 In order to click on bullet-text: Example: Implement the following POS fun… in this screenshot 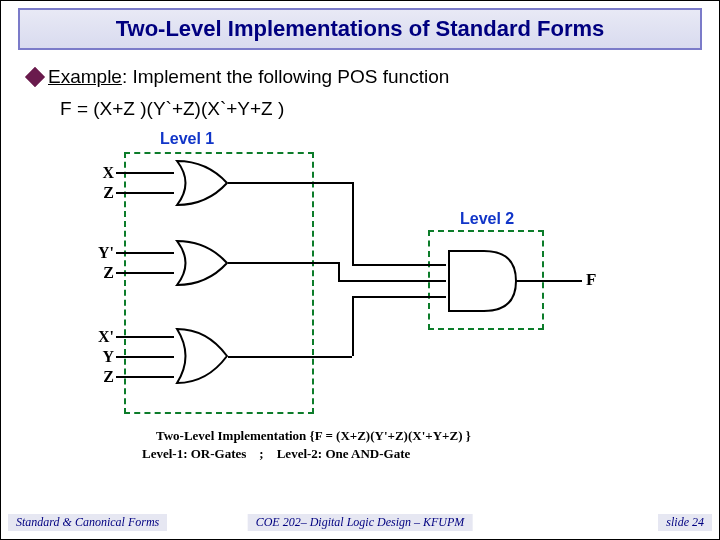, I will do `click(248, 77)`.